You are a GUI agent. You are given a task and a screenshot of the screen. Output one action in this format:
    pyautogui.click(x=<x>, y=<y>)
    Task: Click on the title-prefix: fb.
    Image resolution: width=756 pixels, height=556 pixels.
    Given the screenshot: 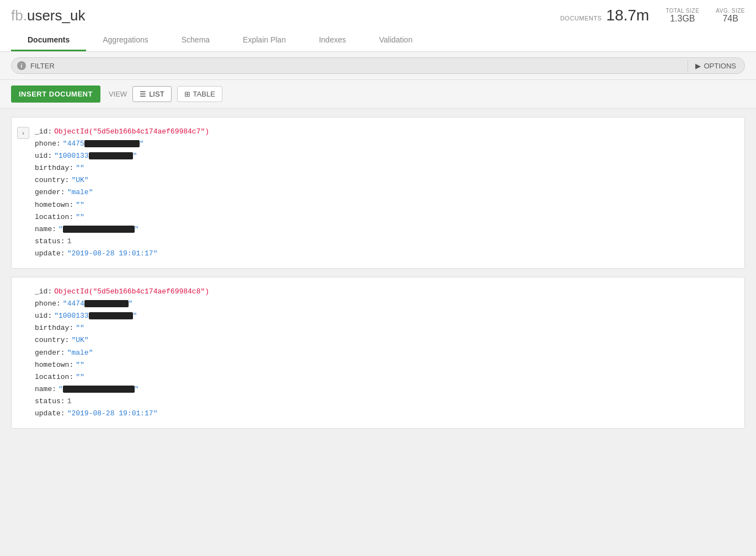 What is the action you would take?
    pyautogui.click(x=19, y=15)
    